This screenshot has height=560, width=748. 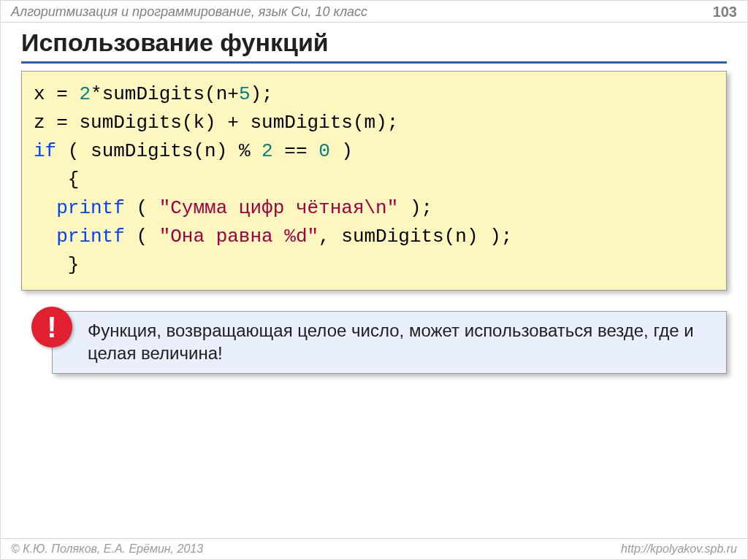 What do you see at coordinates (389, 342) in the screenshot?
I see `note-wrap: ! Функция, возвращающая целое число, мож…` at bounding box center [389, 342].